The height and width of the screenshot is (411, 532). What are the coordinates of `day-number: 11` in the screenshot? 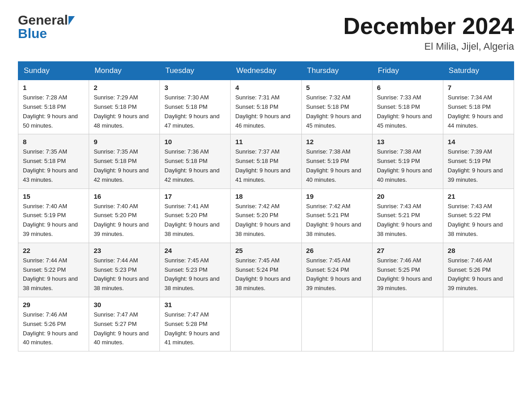 It's located at (266, 141).